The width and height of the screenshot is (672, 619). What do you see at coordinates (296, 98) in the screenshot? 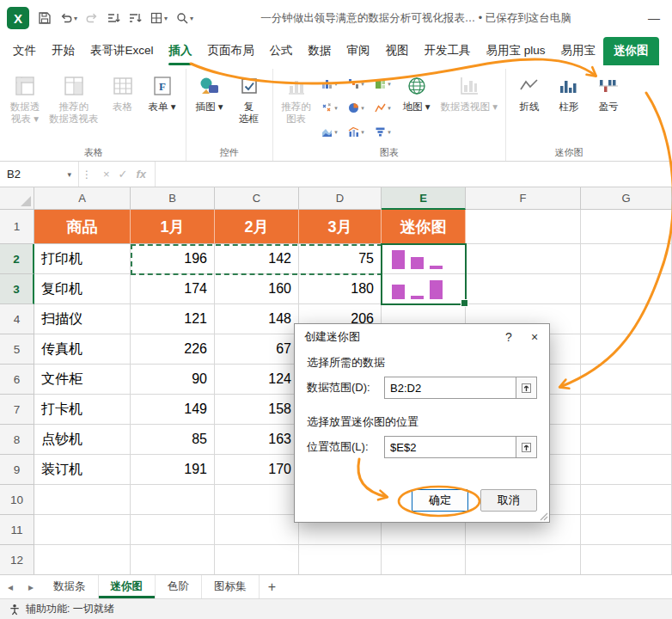
I see `recommended-charts-button: 推荐的 图表` at bounding box center [296, 98].